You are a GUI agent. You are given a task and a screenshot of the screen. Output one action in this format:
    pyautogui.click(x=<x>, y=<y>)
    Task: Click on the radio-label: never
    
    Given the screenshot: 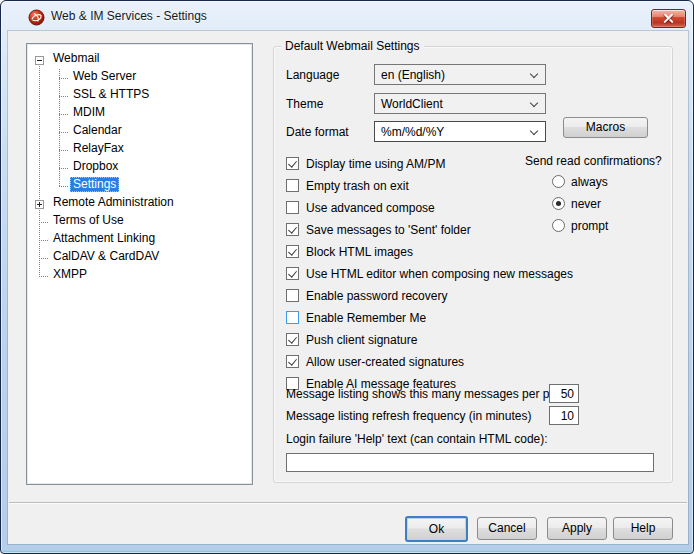 What is the action you would take?
    pyautogui.click(x=586, y=204)
    